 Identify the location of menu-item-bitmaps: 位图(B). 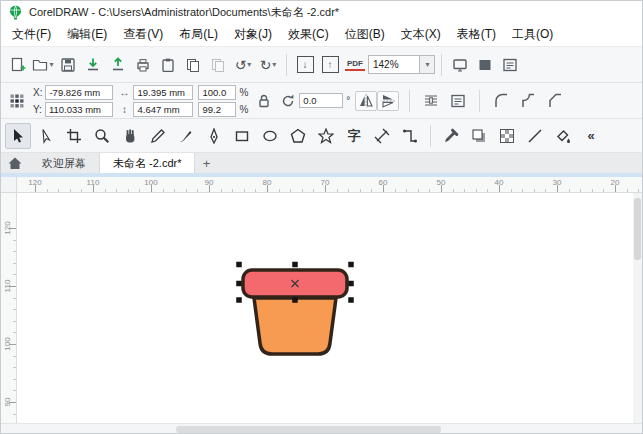
(365, 34).